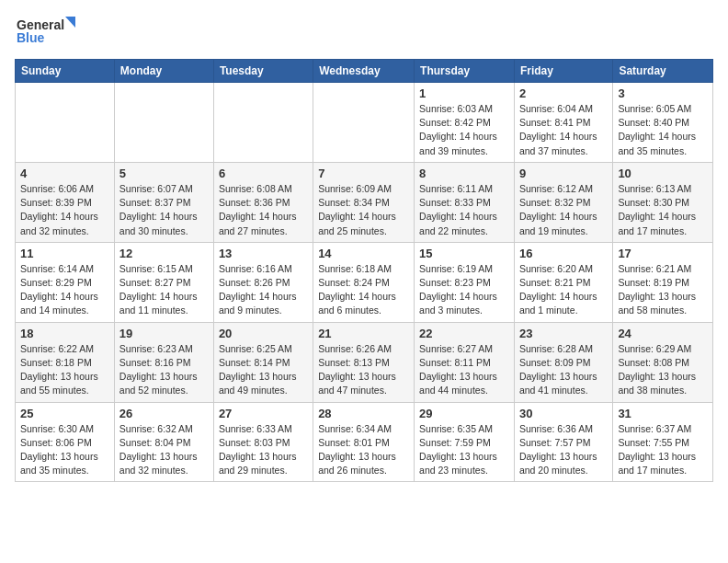  What do you see at coordinates (164, 254) in the screenshot?
I see `day-number: 12` at bounding box center [164, 254].